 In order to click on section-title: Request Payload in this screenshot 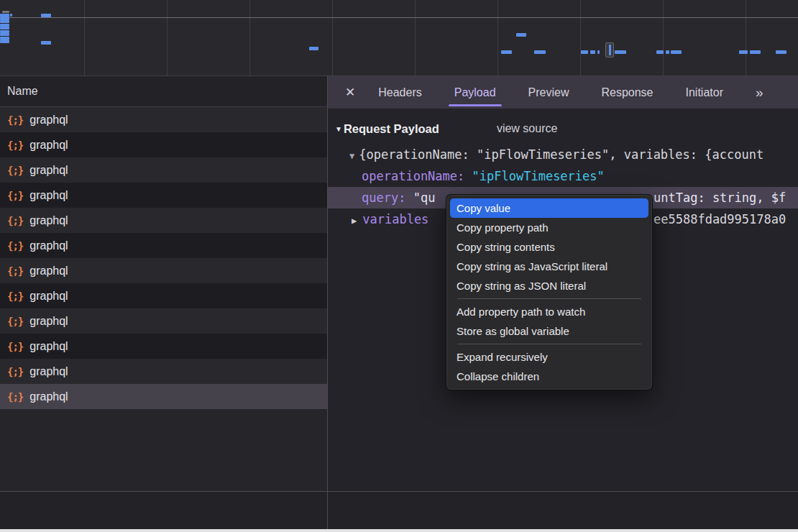, I will do `click(391, 129)`.